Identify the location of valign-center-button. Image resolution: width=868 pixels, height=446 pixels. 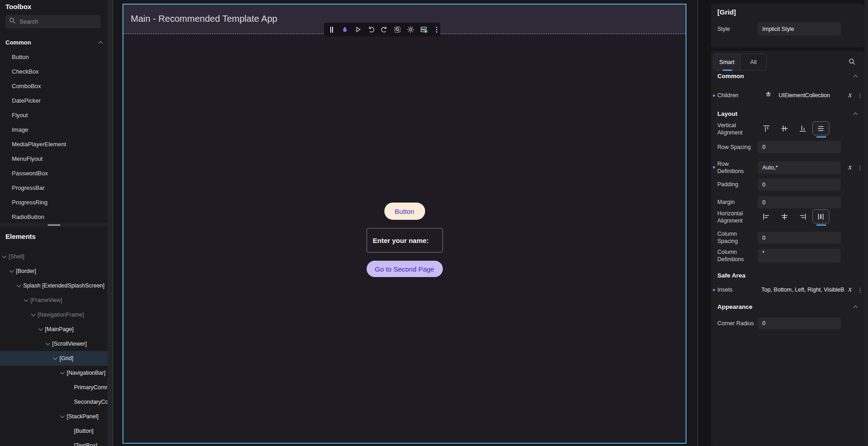
(785, 128).